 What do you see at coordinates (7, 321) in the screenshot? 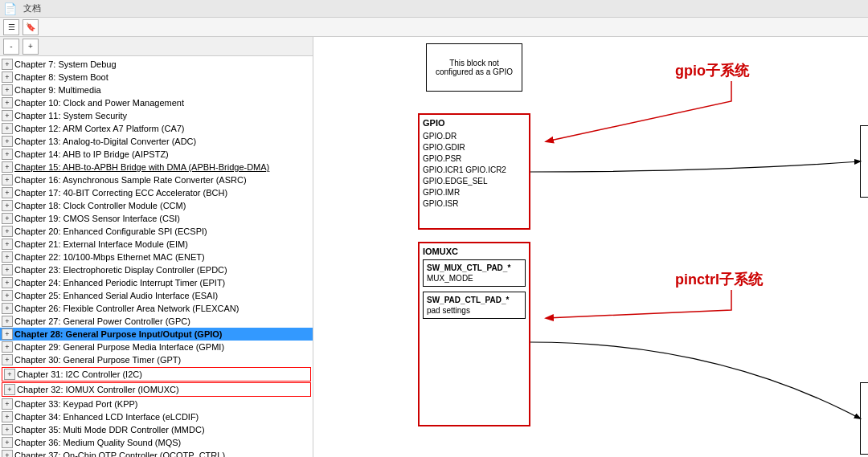
I see `toc-expand-btn-27: +` at bounding box center [7, 321].